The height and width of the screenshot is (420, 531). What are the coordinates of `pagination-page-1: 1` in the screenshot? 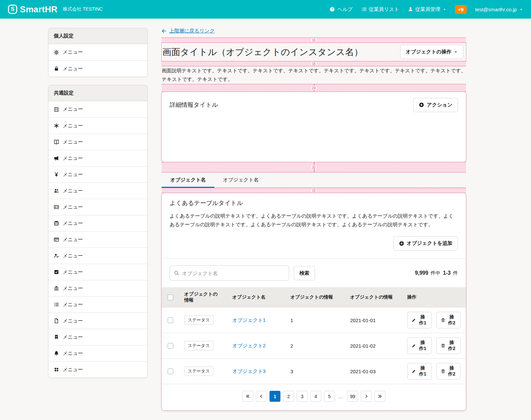 It's located at (275, 396).